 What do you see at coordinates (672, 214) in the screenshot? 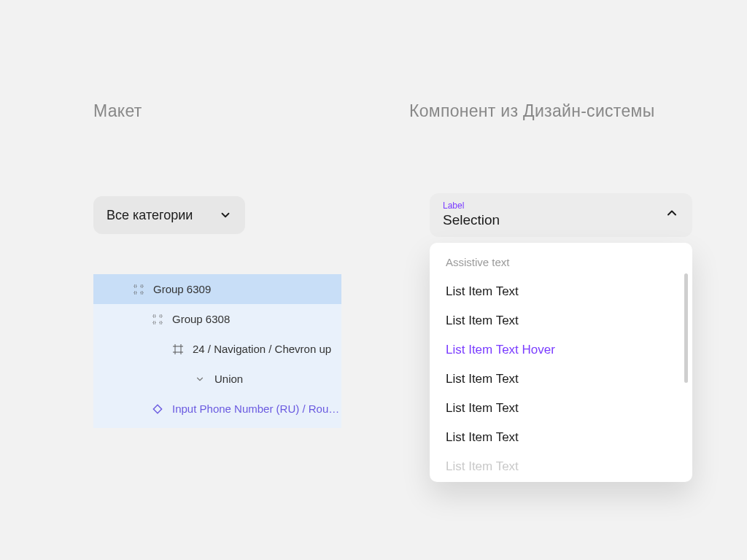
I see `chevron-up-icon` at bounding box center [672, 214].